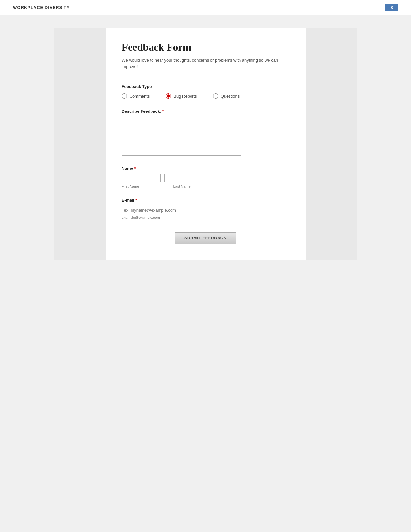  What do you see at coordinates (181, 136) in the screenshot?
I see `describe-feedback-textarea` at bounding box center [181, 136].